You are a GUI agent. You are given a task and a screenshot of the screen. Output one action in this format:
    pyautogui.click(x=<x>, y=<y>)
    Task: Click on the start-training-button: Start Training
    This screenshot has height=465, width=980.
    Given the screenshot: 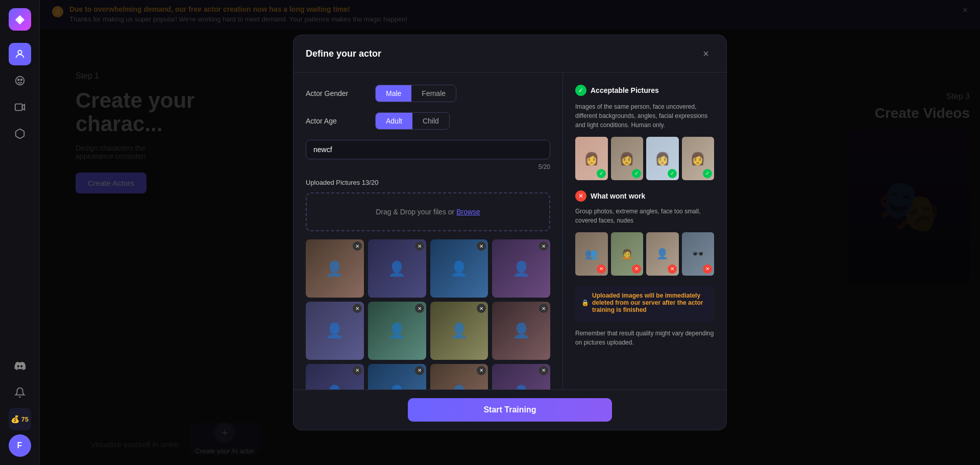 What is the action you would take?
    pyautogui.click(x=510, y=410)
    